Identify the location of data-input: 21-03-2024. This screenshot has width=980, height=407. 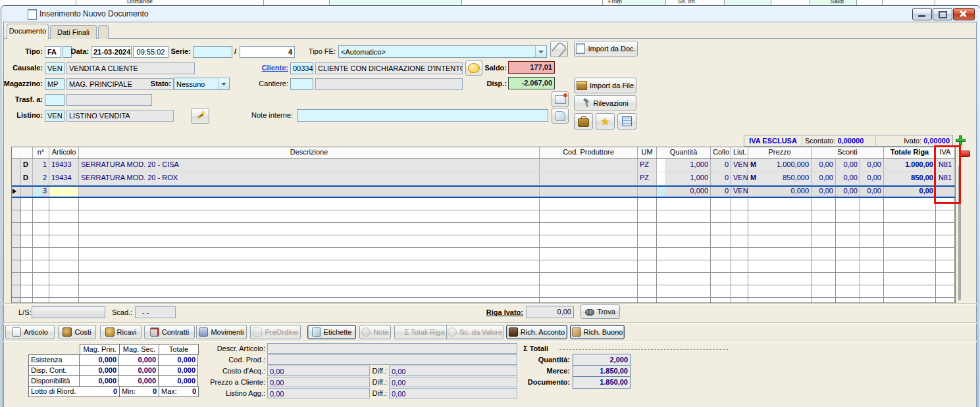
(111, 52).